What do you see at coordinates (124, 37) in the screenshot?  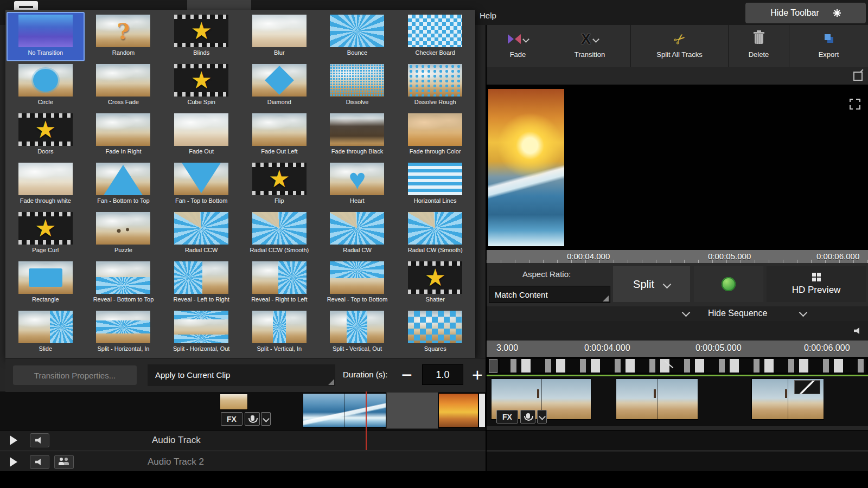 I see `transition-item: Random` at bounding box center [124, 37].